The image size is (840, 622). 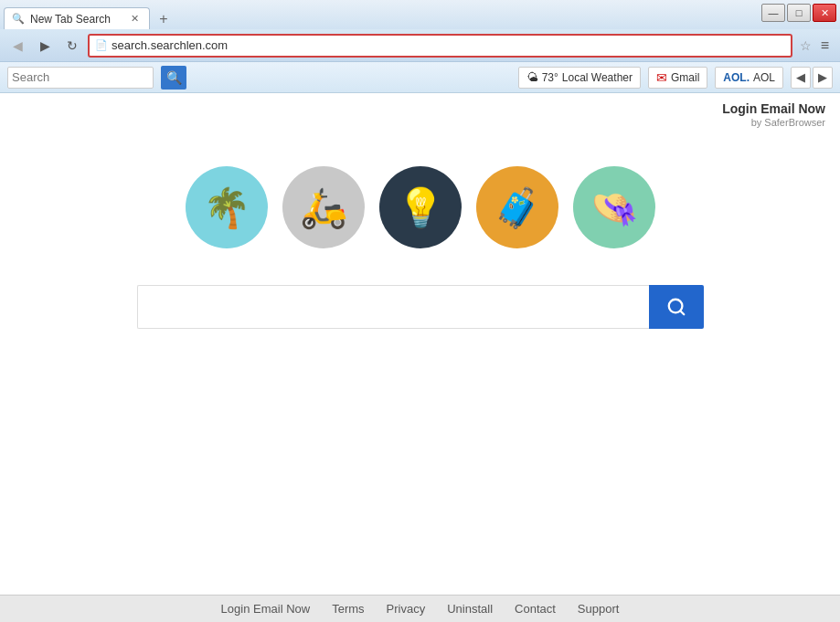 I want to click on footer-terms: Terms, so click(x=347, y=608).